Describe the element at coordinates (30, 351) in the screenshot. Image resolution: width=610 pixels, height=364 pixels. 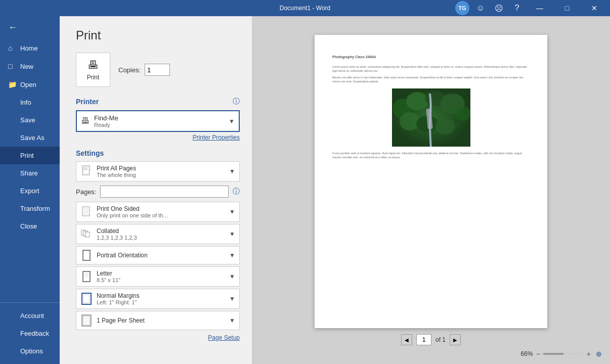
I see `sidebar-item-options: Options` at that location.